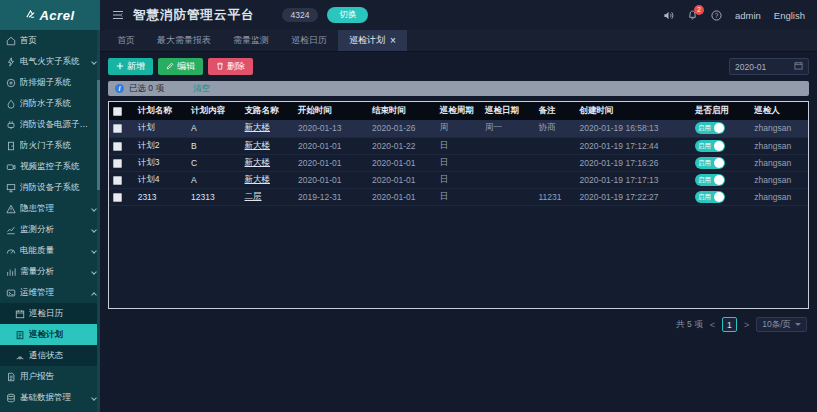 The image size is (817, 412). What do you see at coordinates (634, 180) in the screenshot?
I see `cell-created: 2020-01-19 17:17:13` at bounding box center [634, 180].